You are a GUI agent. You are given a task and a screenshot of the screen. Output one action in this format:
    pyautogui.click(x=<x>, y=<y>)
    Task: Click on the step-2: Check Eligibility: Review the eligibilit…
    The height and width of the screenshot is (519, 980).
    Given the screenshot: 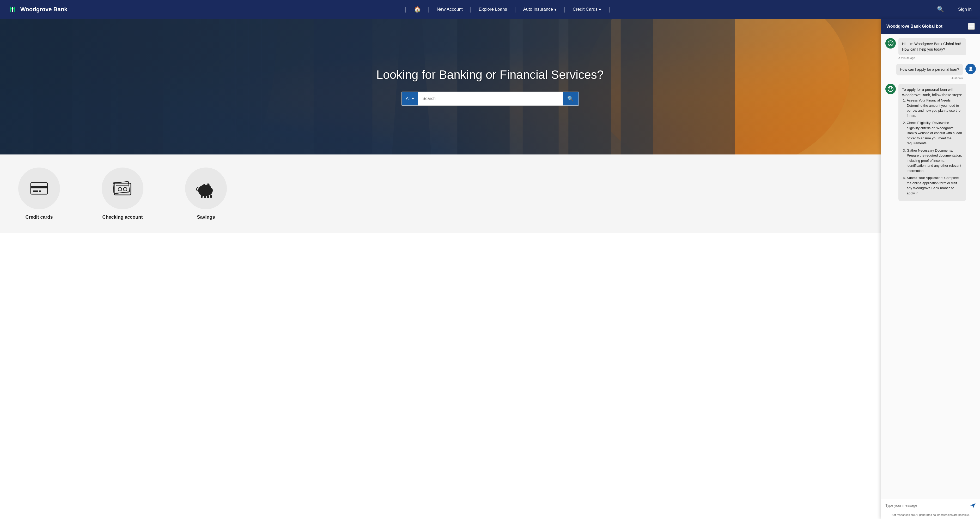 What is the action you would take?
    pyautogui.click(x=934, y=133)
    